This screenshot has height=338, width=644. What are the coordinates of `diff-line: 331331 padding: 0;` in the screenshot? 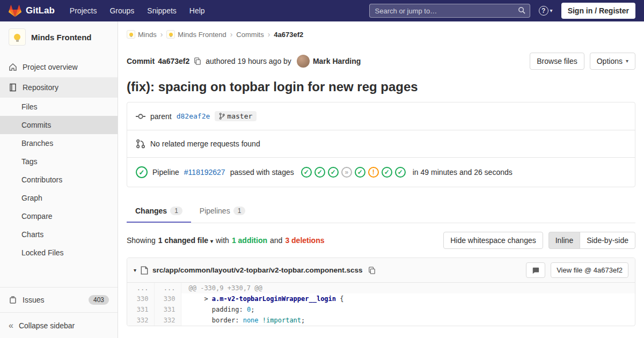 It's located at (381, 310).